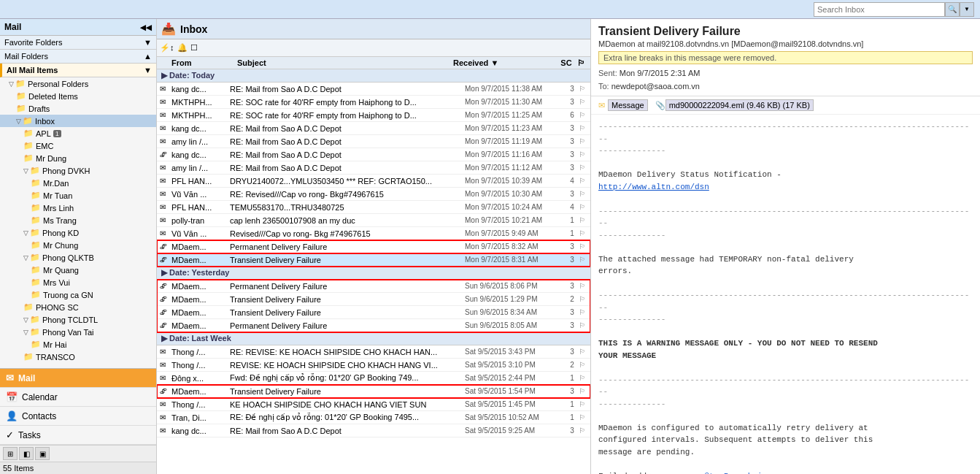 The width and height of the screenshot is (980, 474). Describe the element at coordinates (78, 57) in the screenshot. I see `mail-folders-section: Mail Folders ▲` at that location.